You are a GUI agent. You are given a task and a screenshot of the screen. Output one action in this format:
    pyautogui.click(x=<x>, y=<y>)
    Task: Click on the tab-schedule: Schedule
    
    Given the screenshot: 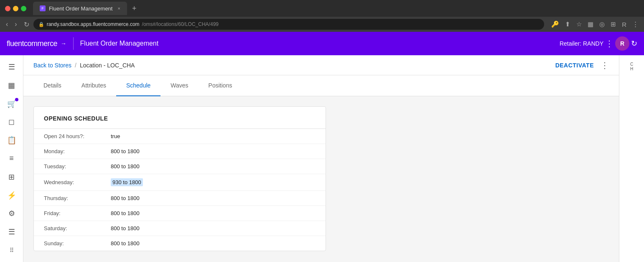 What is the action you would take?
    pyautogui.click(x=138, y=86)
    